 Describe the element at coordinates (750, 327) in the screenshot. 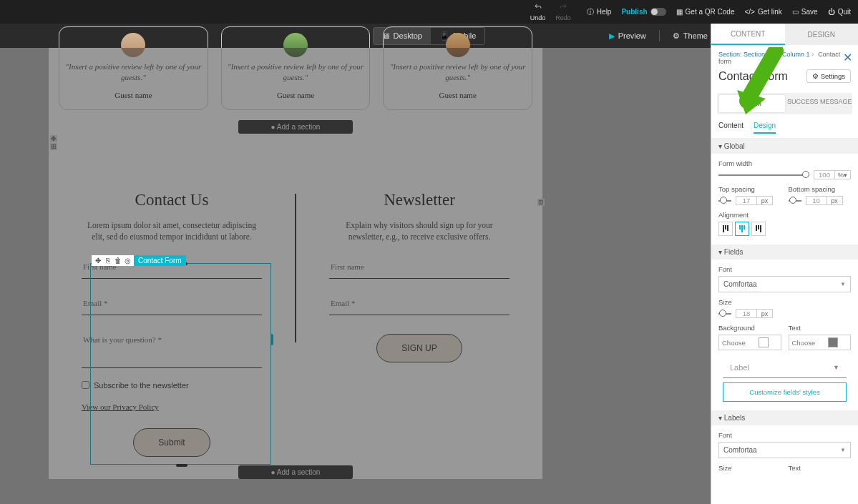

I see `background-label: Background` at that location.